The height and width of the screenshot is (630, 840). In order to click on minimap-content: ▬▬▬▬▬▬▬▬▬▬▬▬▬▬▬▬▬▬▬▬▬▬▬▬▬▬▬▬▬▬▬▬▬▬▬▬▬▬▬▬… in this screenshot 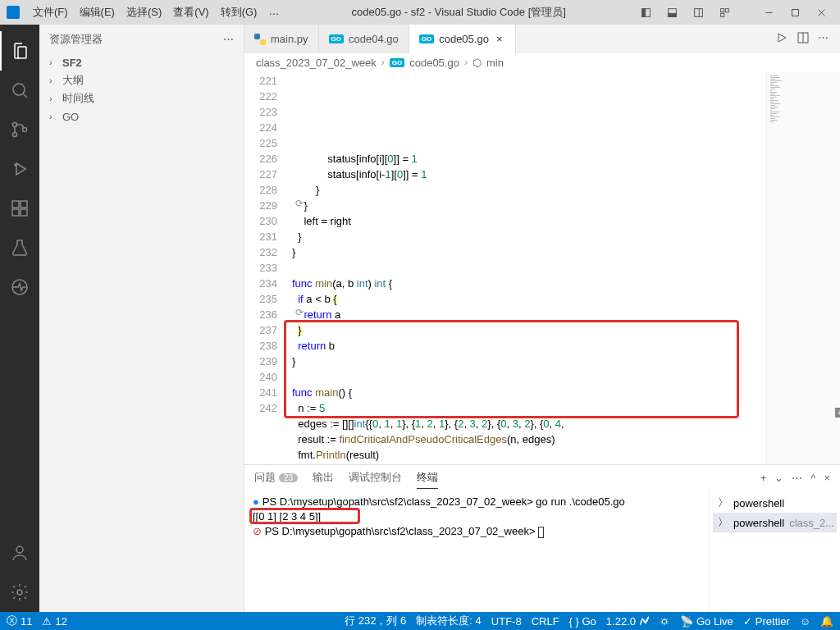, I will do `click(776, 98)`.